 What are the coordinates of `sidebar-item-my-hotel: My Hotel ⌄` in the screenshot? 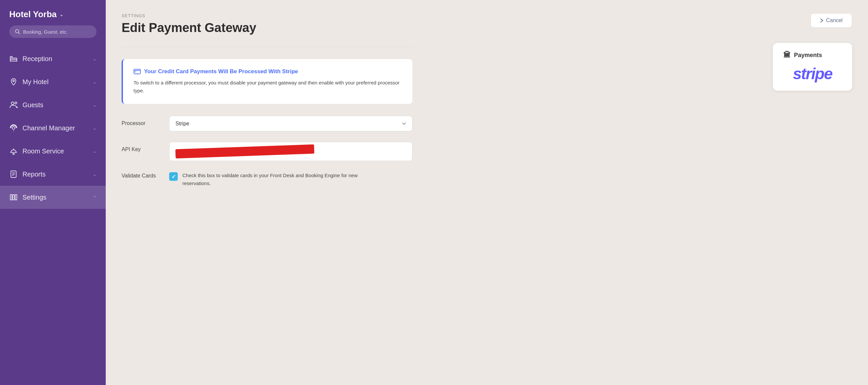 It's located at (53, 82).